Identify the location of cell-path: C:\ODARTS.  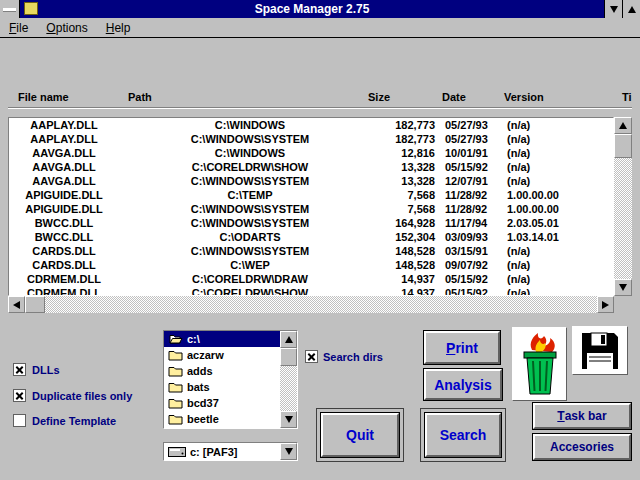
(250, 237).